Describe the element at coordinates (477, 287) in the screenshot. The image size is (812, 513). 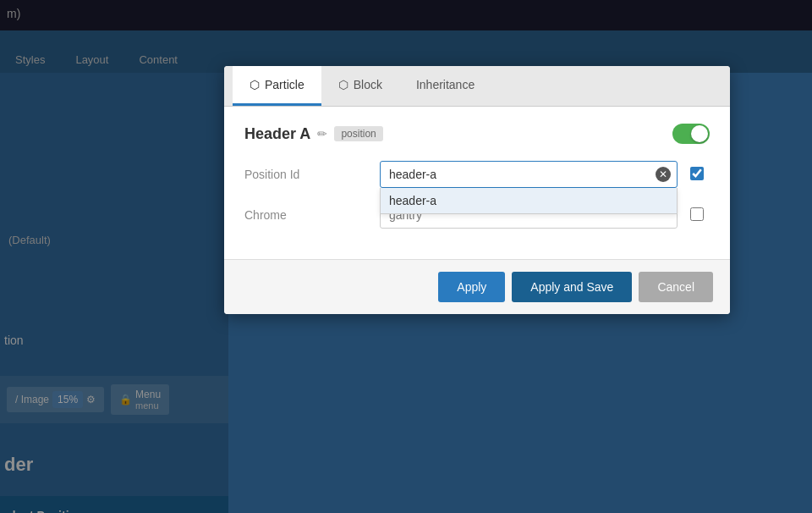
I see `modal-footer: Apply Apply and Save Cancel` at that location.